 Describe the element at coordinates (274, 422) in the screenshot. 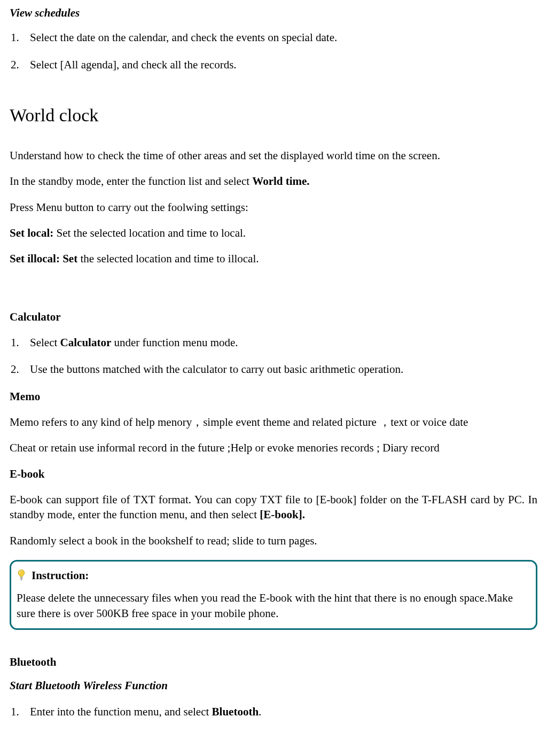

I see `memo-p1: Memo refers to any kind of help menory，s…` at that location.